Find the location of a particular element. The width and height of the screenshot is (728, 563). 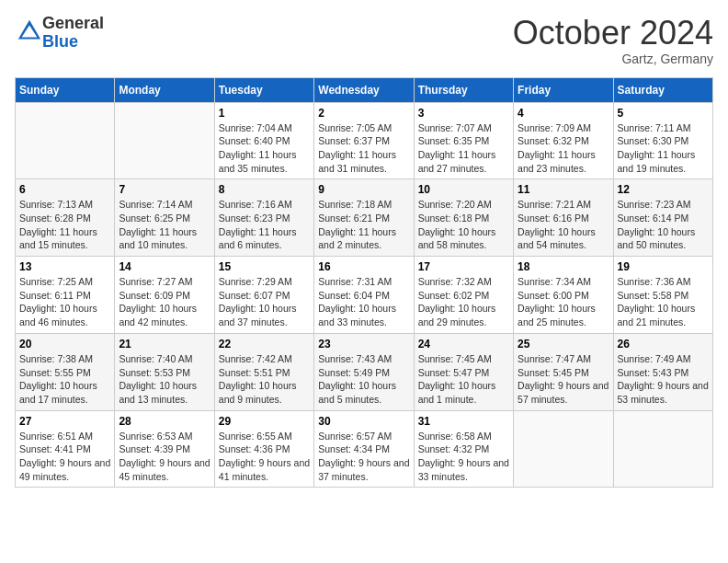

day-number: 2 is located at coordinates (364, 113).